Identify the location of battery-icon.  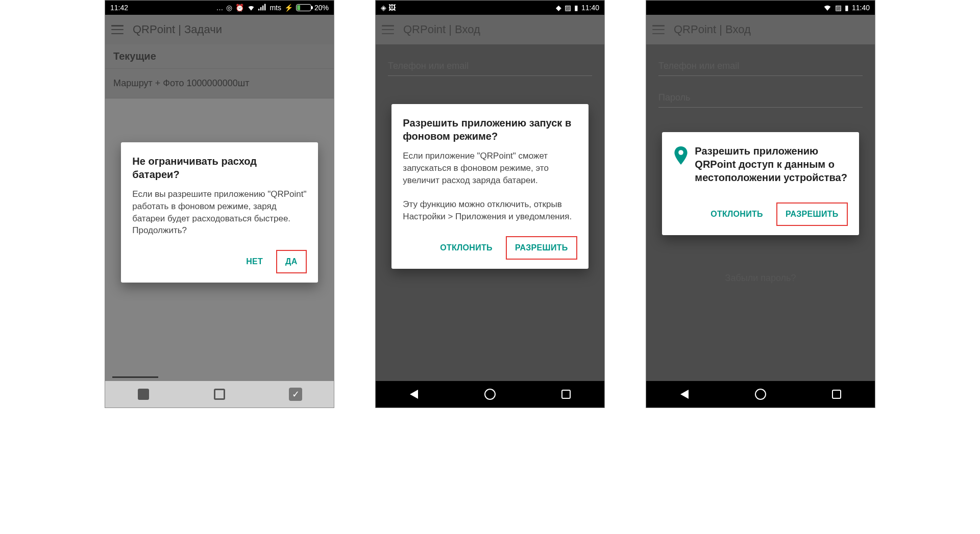
(304, 8).